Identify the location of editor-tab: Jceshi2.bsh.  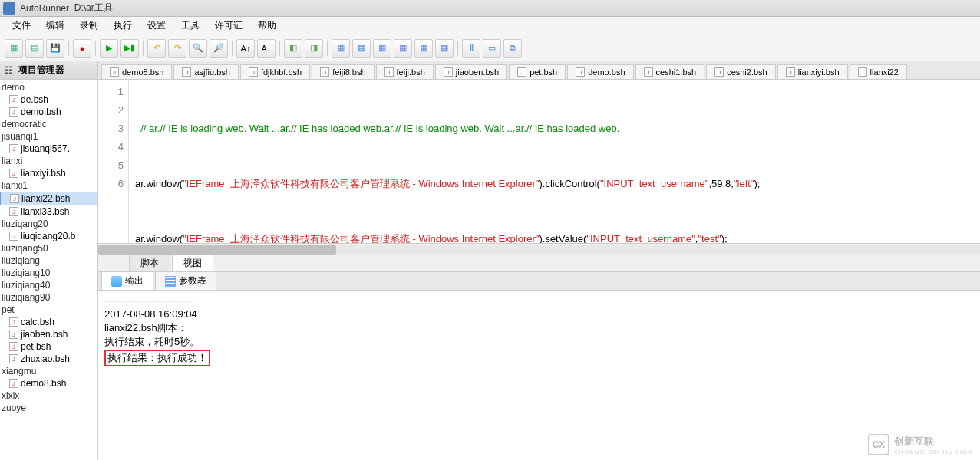
(741, 72).